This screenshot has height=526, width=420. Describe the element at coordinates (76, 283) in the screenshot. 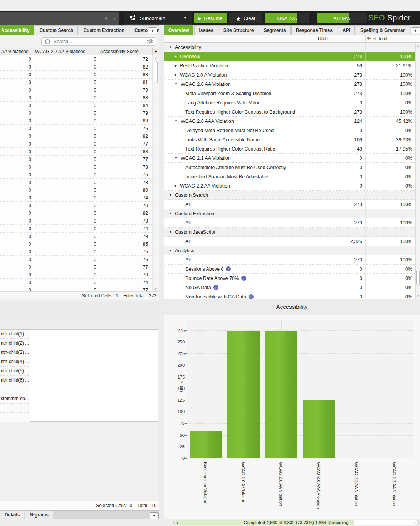

I see `table-row: 0074` at that location.